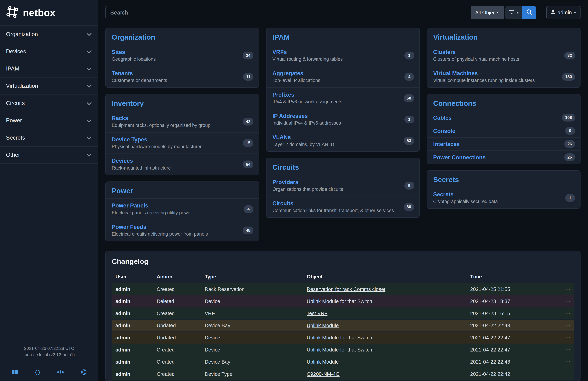 The height and width of the screenshot is (381, 588). Describe the element at coordinates (290, 116) in the screenshot. I see `ip-addresses-link: IP Addresses` at that location.